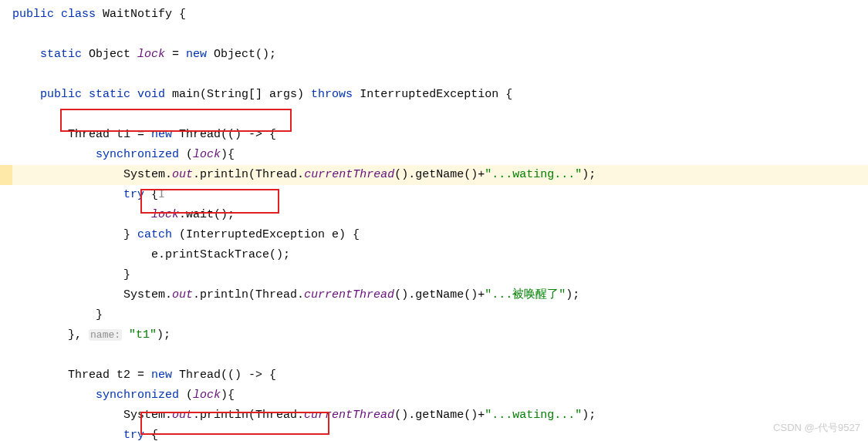  What do you see at coordinates (105, 335) in the screenshot?
I see `param-hint: name:` at bounding box center [105, 335].